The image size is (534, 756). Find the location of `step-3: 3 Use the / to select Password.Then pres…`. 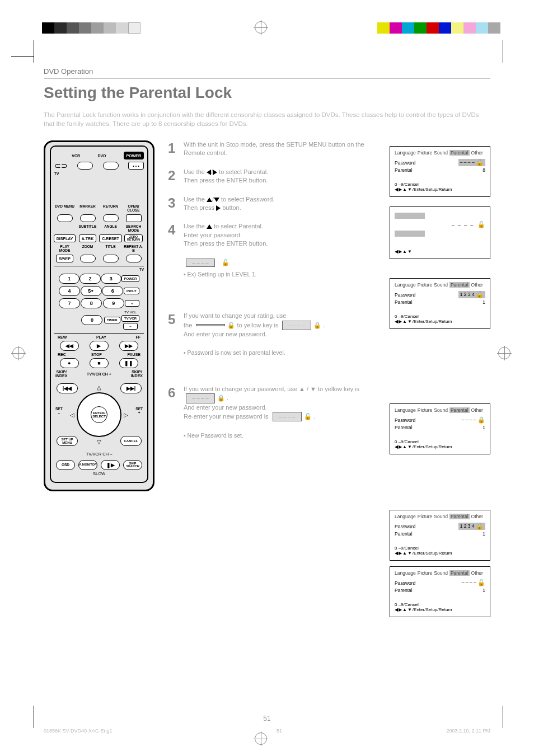

step-3: 3 Use the / to select Password.Then pres… is located at coordinates (274, 204).